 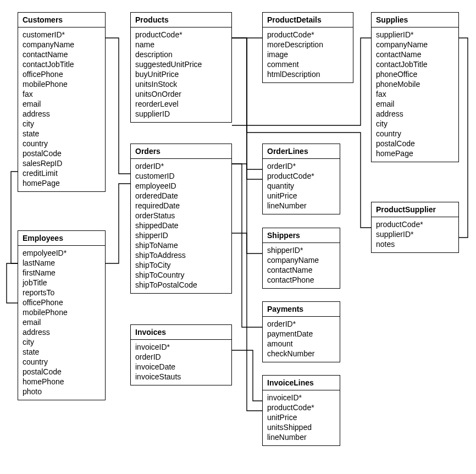 What do you see at coordinates (301, 418) in the screenshot?
I see `entity-fields: invoiceID*productCode*unitPriceunitsShip…` at bounding box center [301, 418].